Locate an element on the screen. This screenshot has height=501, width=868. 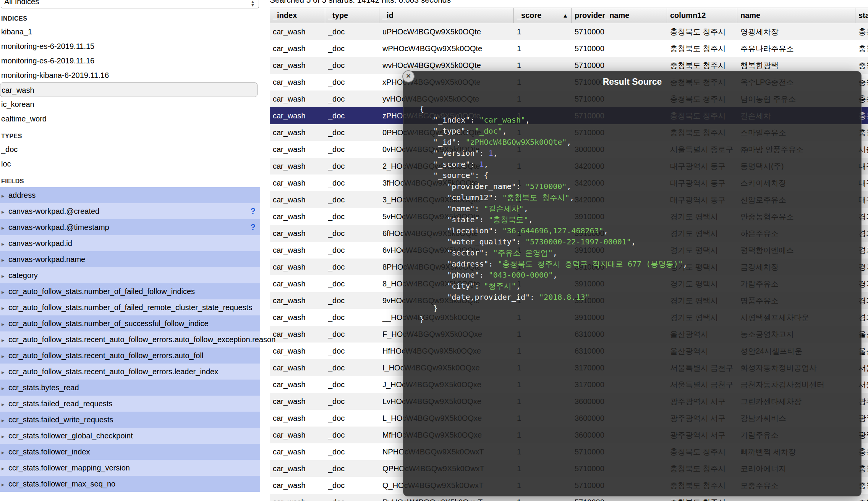
field-label: category is located at coordinates (23, 275).